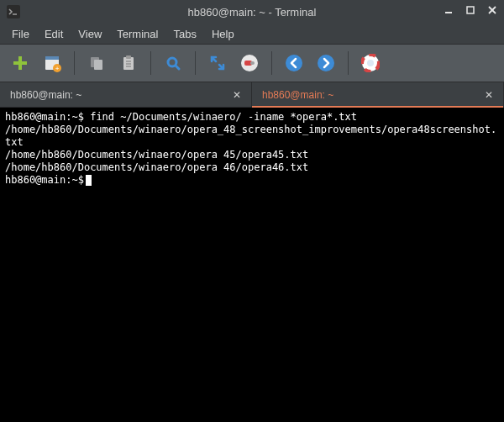 This screenshot has width=504, height=422. I want to click on output-line: /home/hb860/Documents/winaero/opera 46/o…, so click(252, 168).